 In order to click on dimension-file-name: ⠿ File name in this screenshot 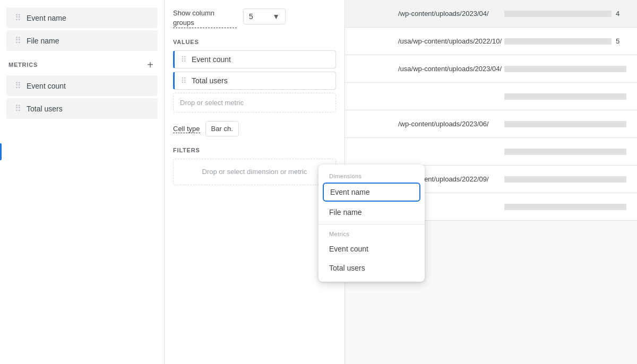, I will do `click(82, 40)`.